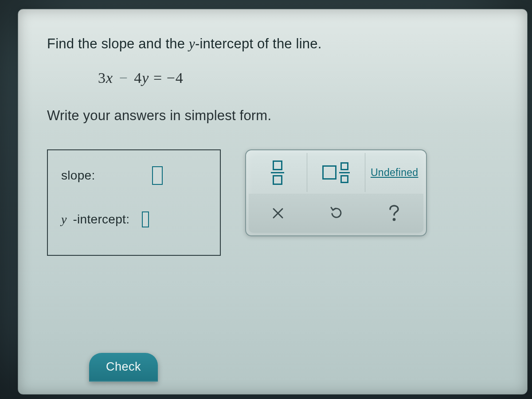  What do you see at coordinates (118, 43) in the screenshot?
I see `question-line-1-pre: Find the slope and the` at bounding box center [118, 43].